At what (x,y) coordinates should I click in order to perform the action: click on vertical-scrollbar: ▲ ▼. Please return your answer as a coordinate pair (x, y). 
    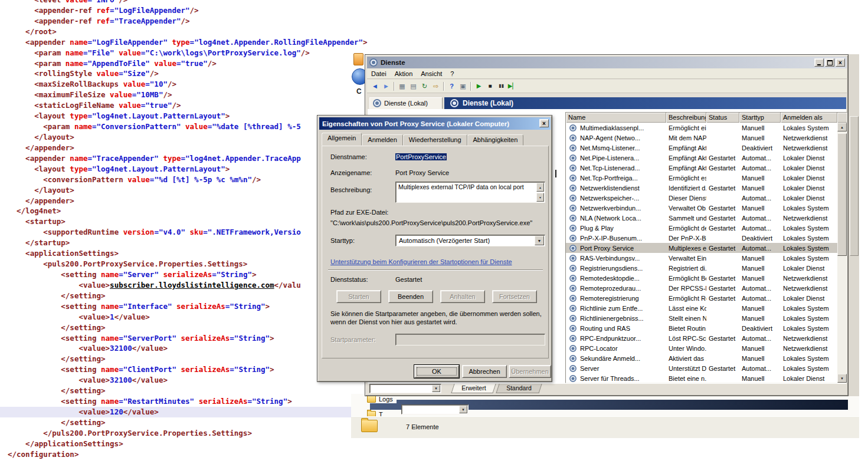
    Looking at the image, I should click on (842, 252).